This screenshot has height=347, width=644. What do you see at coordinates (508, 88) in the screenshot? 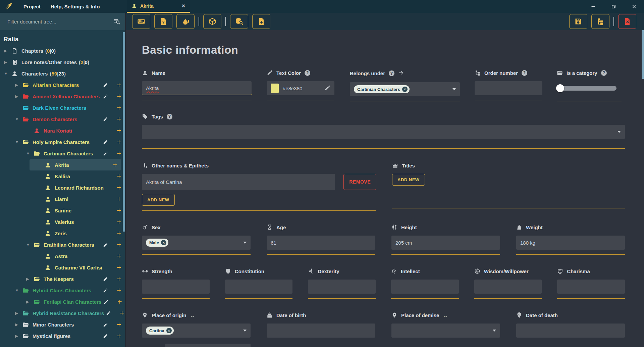
I see `order-number-input` at bounding box center [508, 88].